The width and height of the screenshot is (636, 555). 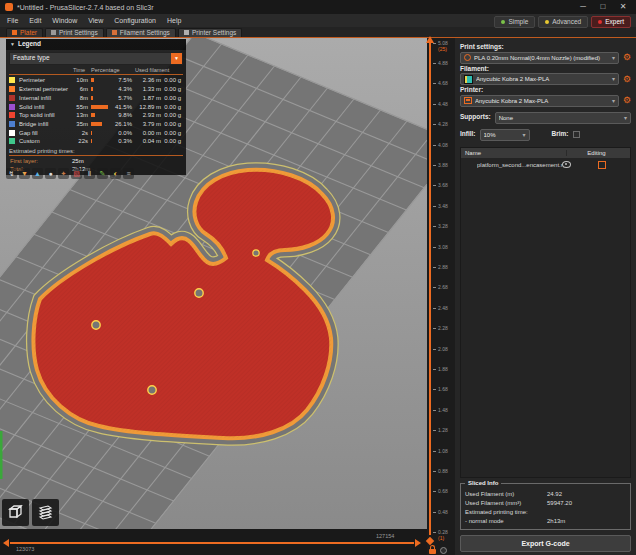 I want to click on edit-filament-button: ⚙, so click(x=627, y=80).